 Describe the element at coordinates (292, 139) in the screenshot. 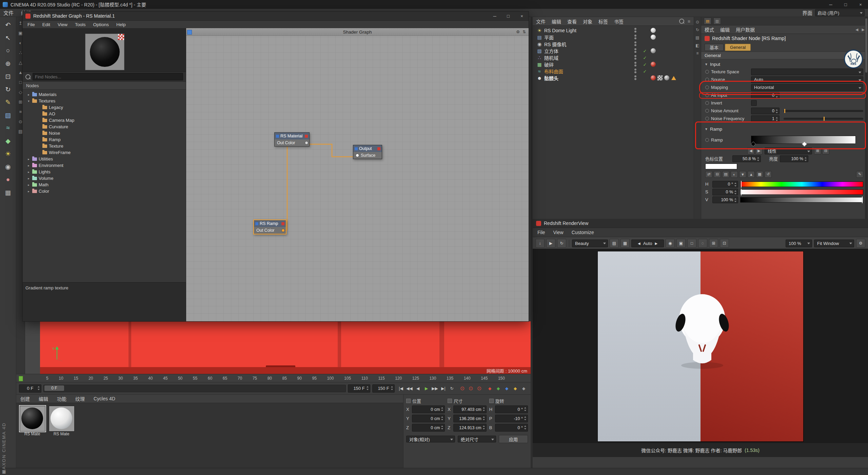

I see `node-rs-material: RS Material Out Color` at that location.